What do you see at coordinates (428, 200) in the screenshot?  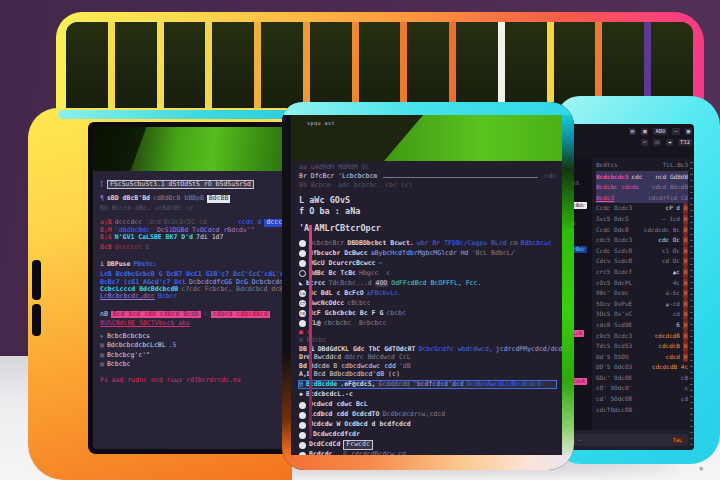 I see `code-line: L aWc GOvS` at bounding box center [428, 200].